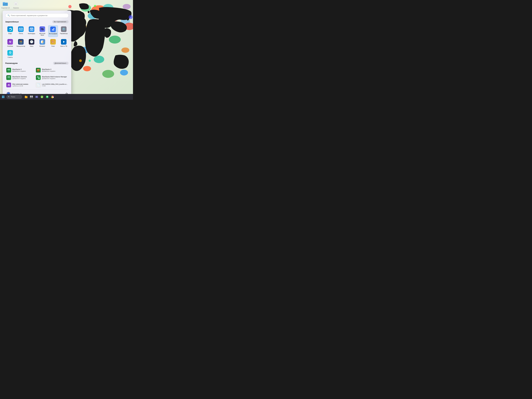 Image resolution: width=532 pixels, height=399 pixels. Describe the element at coordinates (53, 42) in the screenshot. I see `paint-app-icon: 🎨` at that location.